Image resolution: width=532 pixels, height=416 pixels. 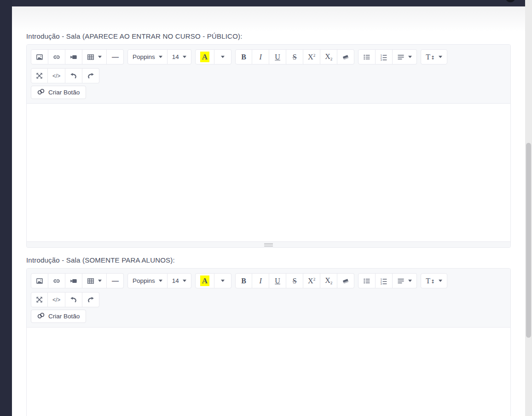 What do you see at coordinates (434, 281) in the screenshot?
I see `height-group: T↕` at bounding box center [434, 281].